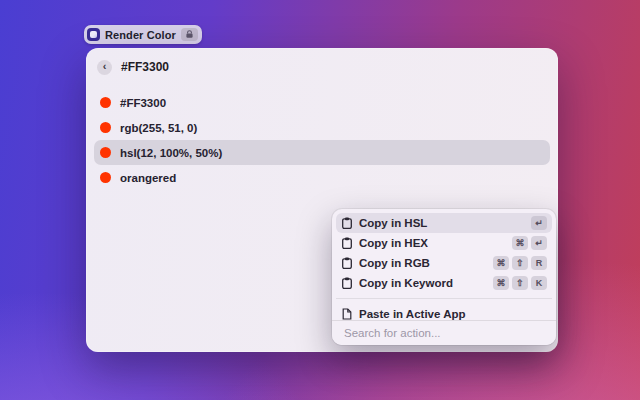 Image resolution: width=640 pixels, height=400 pixels. Describe the element at coordinates (442, 223) in the screenshot. I see `action-label: Copy in HSL` at that location.